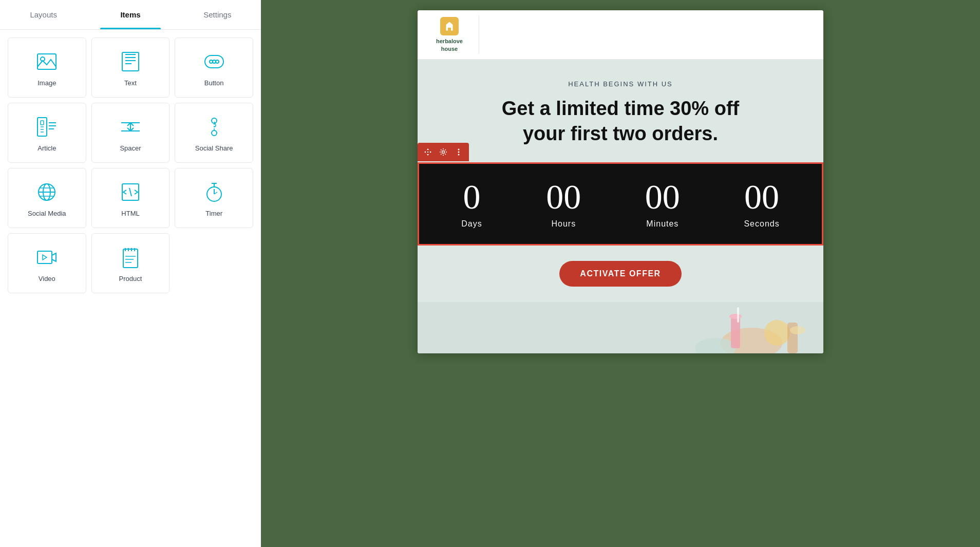 The image size is (980, 547). I want to click on grid-item-article: Article, so click(47, 133).